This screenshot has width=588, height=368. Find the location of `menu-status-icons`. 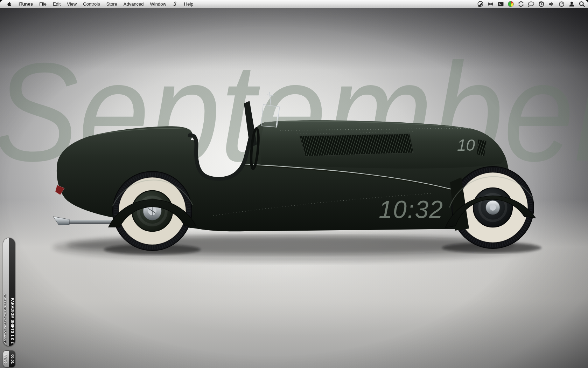

menu-status-icons is located at coordinates (531, 4).